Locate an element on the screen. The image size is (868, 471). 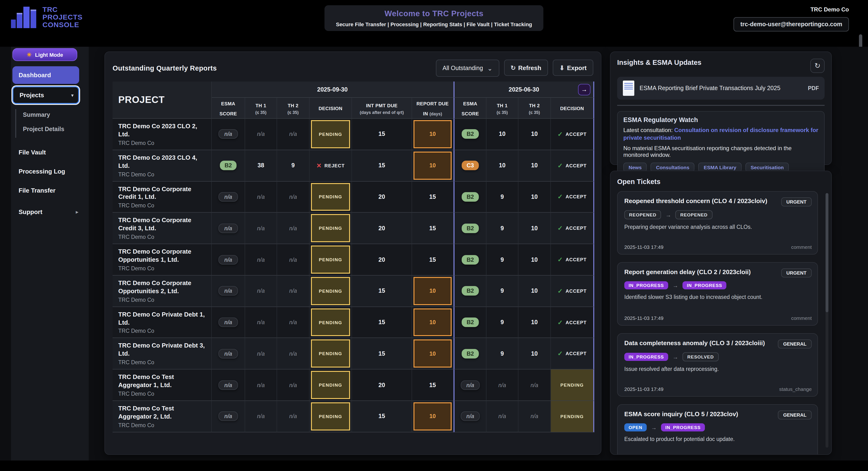
project-name: TRC Demo Co Corporate Credit 1, Ltd. is located at coordinates (162, 193).